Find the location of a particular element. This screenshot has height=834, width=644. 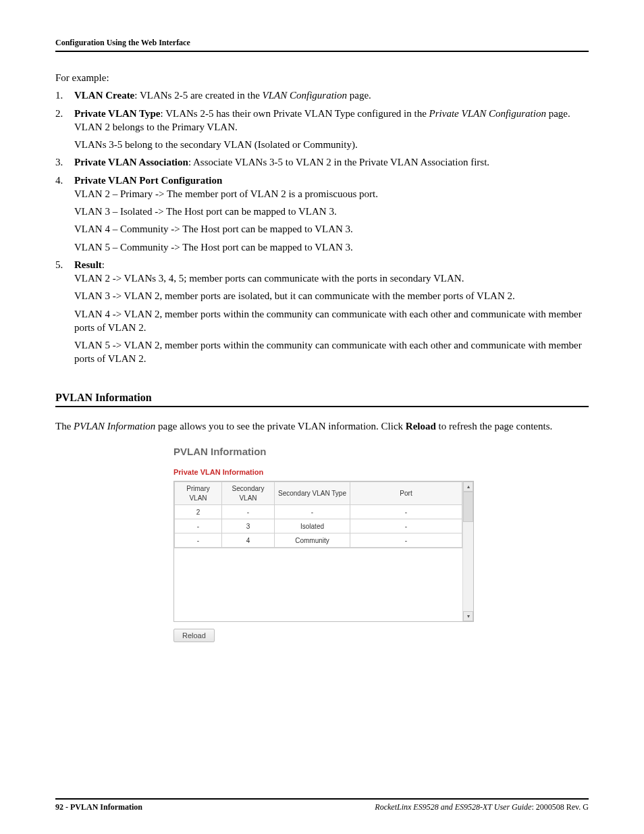

table-row: - 4 Community - is located at coordinates (319, 540).